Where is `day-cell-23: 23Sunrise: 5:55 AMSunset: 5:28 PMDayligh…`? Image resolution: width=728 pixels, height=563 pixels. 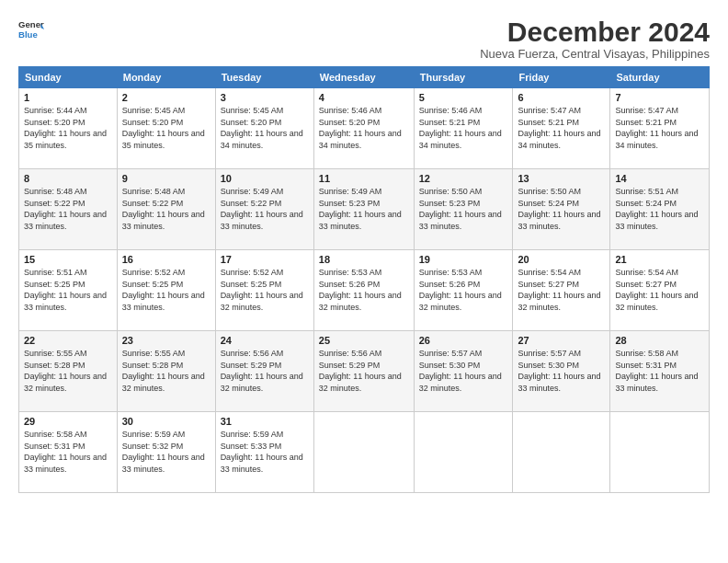
day-cell-23: 23Sunrise: 5:55 AMSunset: 5:28 PMDayligh… is located at coordinates (165, 372).